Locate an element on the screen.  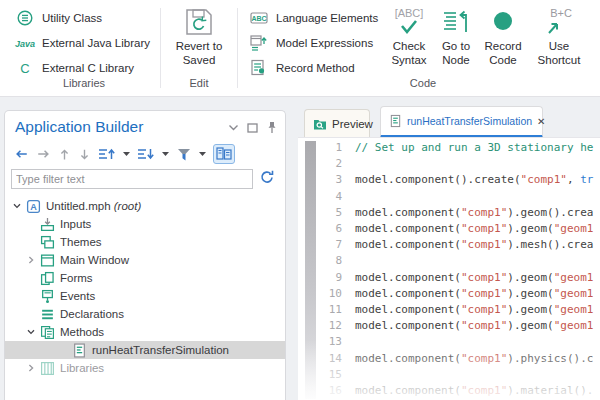
inputs-icon is located at coordinates (47, 224).